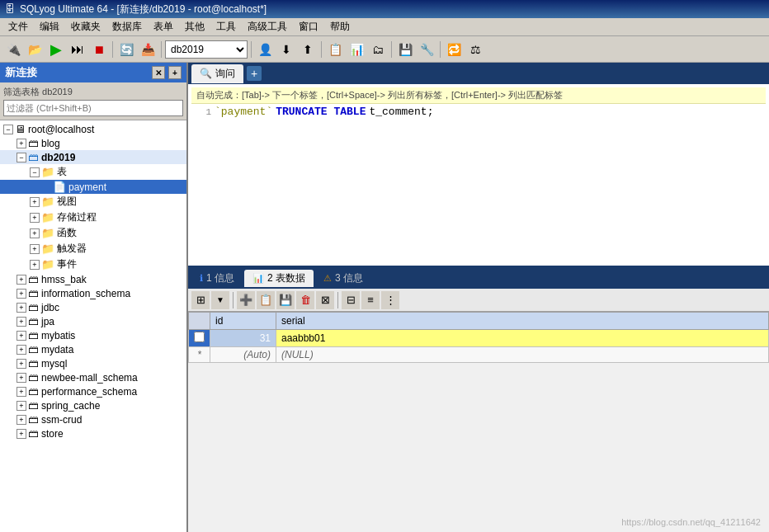  I want to click on expander-mysql: +, so click(21, 364).